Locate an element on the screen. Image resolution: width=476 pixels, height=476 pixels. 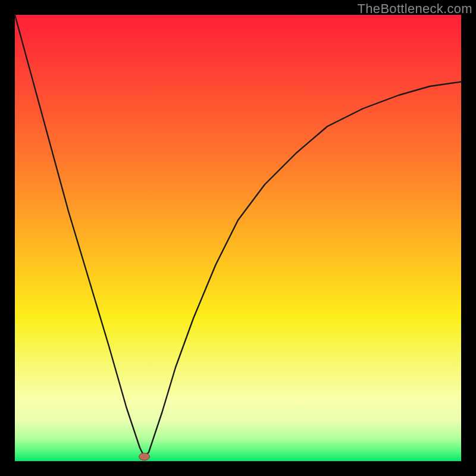
watermark-text: TheBottleneck.com is located at coordinates (415, 9).